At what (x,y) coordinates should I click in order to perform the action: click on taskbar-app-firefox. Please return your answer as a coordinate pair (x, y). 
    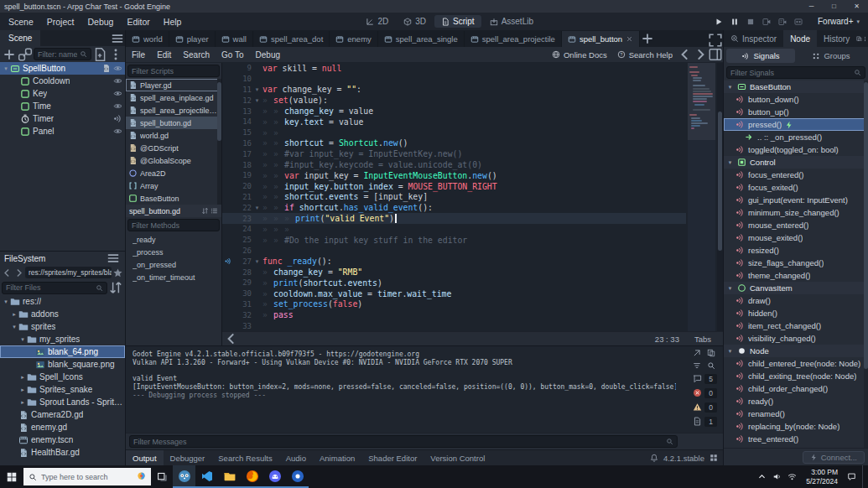
    Looking at the image, I should click on (252, 476).